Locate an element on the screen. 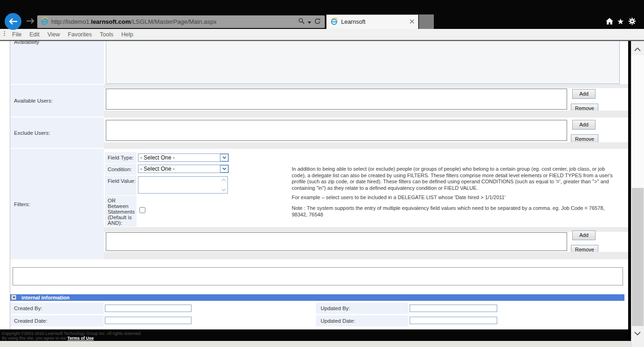 The image size is (644, 347). available-users-listbox is located at coordinates (336, 99).